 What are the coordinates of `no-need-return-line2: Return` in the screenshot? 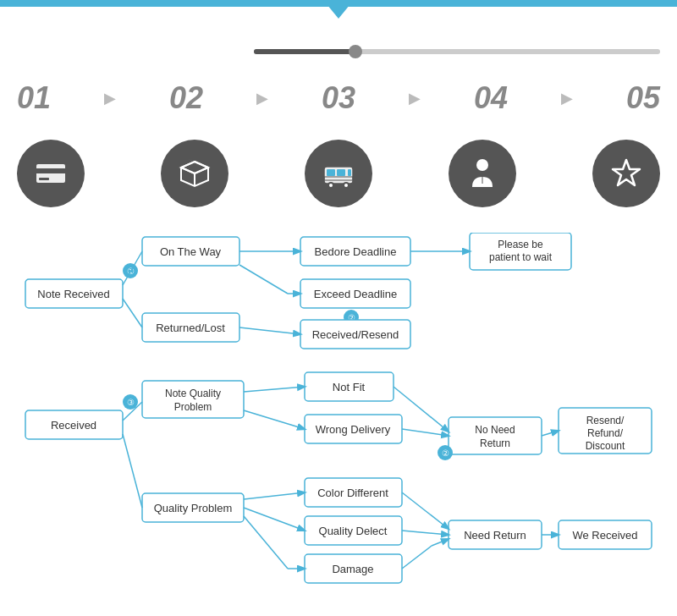 It's located at (495, 443).